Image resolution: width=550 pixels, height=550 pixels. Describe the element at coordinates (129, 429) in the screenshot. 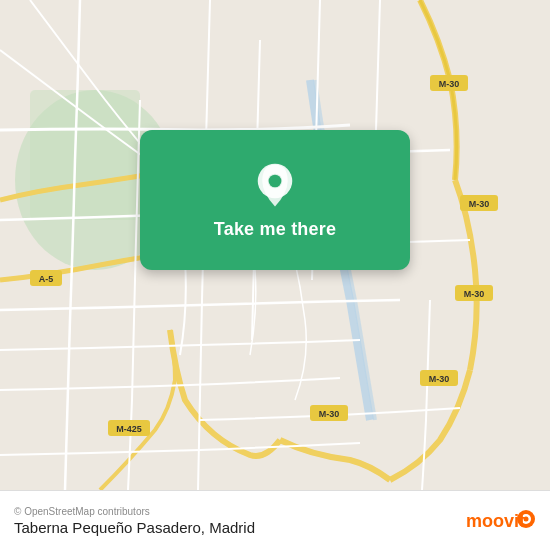

I see `svg-text: M-425` at that location.